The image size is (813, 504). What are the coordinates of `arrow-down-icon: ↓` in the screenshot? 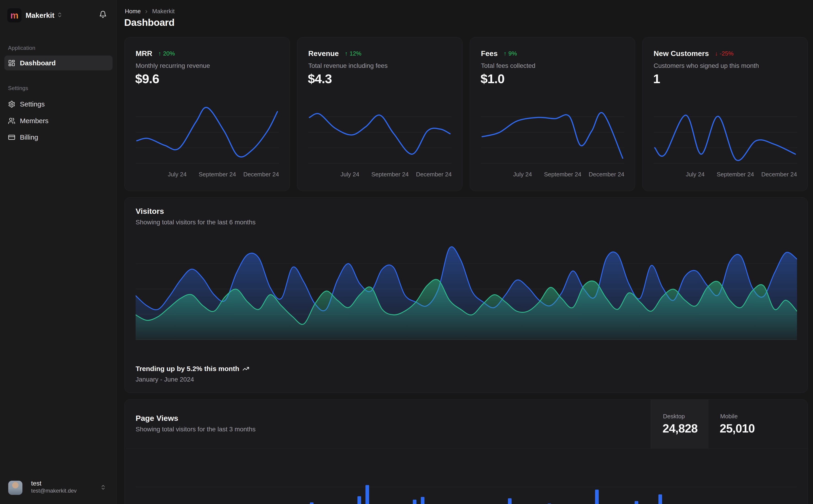 It's located at (717, 53).